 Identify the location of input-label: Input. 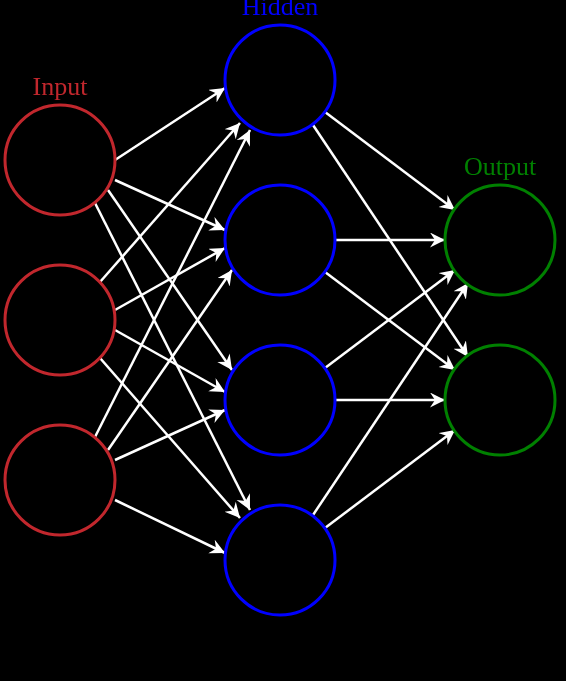
(61, 86).